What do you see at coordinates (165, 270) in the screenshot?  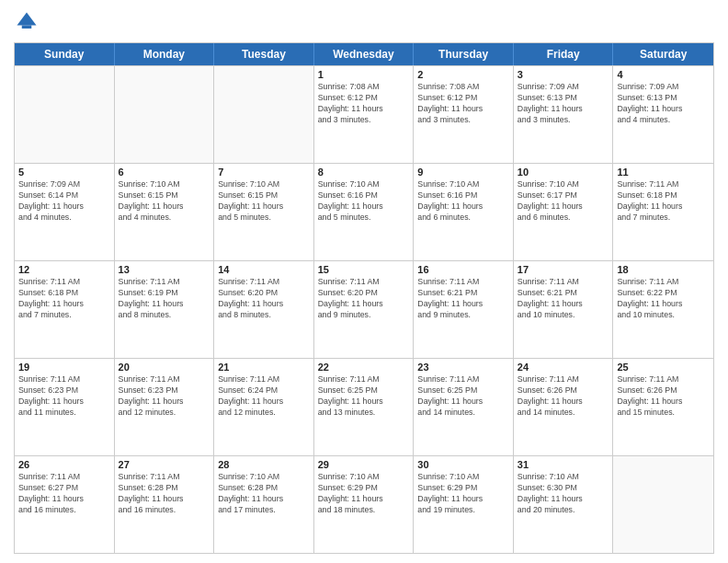 I see `cell-day-number: 13` at bounding box center [165, 270].